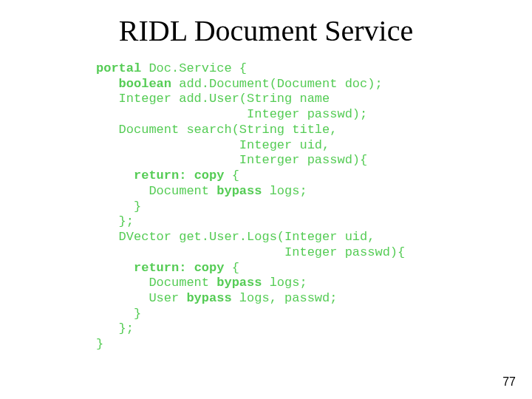  What do you see at coordinates (509, 382) in the screenshot?
I see `page-number: 77` at bounding box center [509, 382].